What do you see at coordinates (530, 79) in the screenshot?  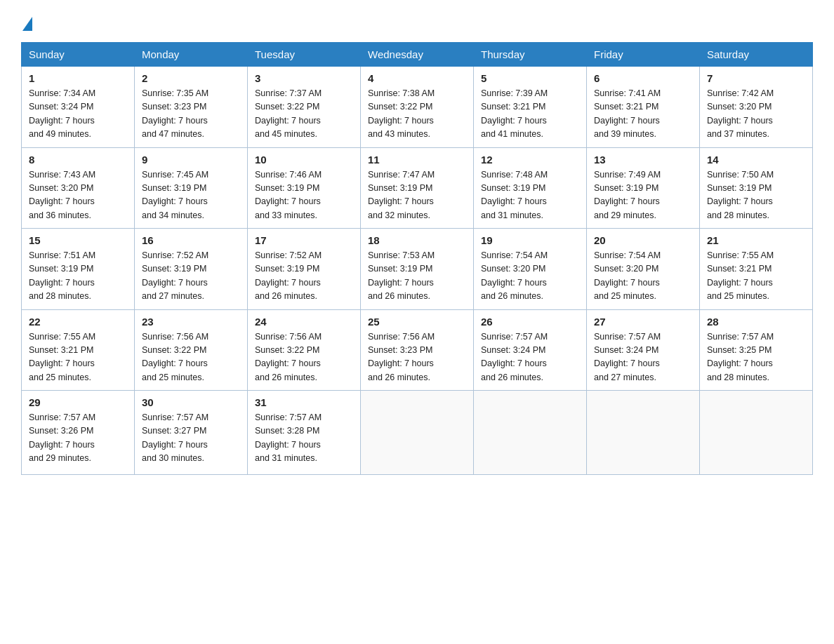 I see `day-number: 5` at bounding box center [530, 79].